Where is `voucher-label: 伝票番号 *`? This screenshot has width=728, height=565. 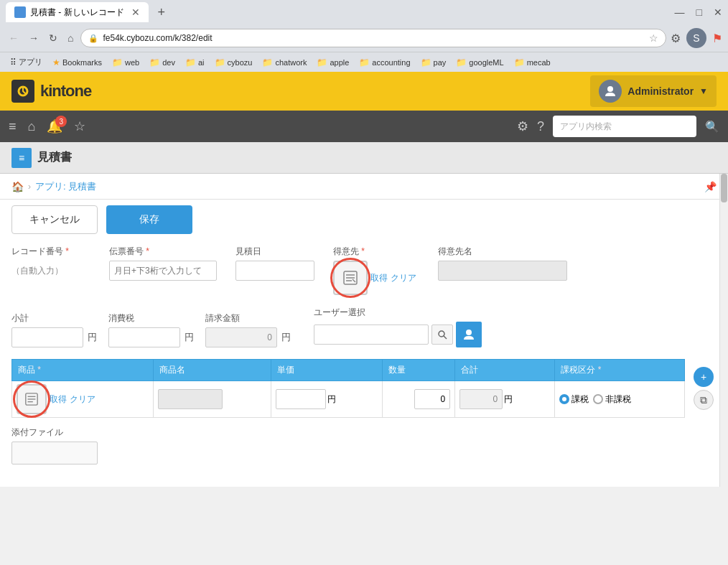
voucher-label: 伝票番号 * is located at coordinates (167, 251).